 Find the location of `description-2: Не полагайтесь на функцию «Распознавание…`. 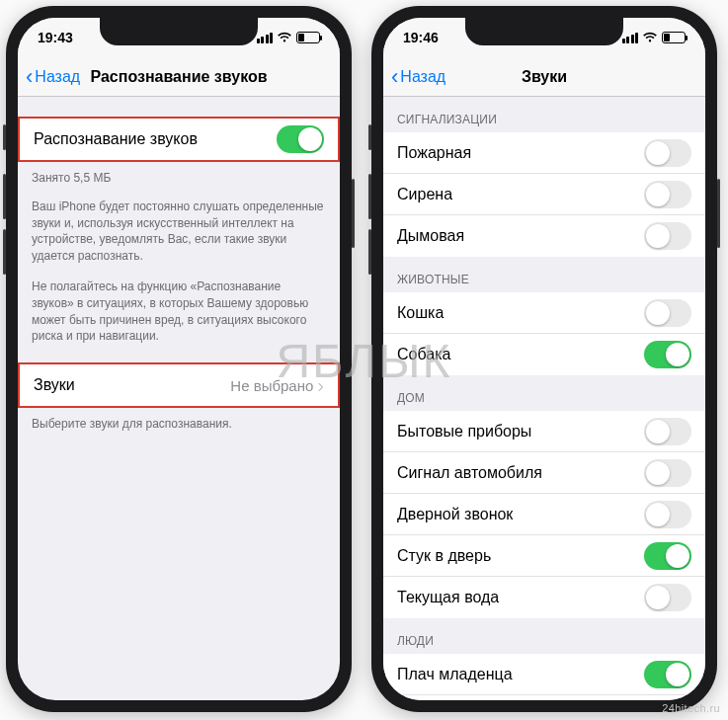

description-2: Не полагайтесь на функцию «Распознавание… is located at coordinates (179, 308).